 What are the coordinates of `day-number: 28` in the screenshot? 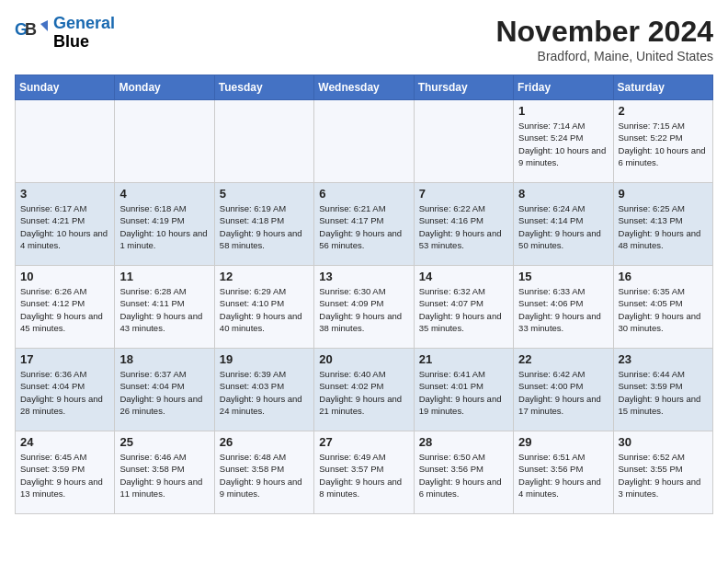 It's located at (463, 442).